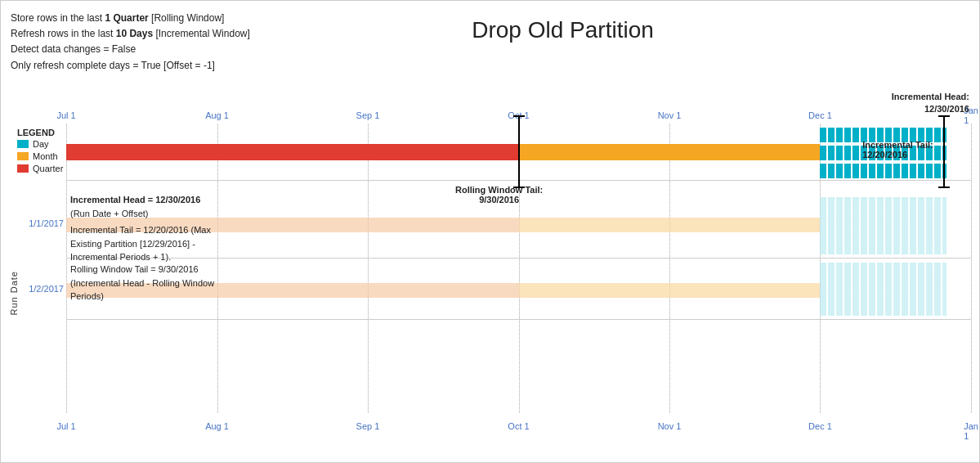 The width and height of the screenshot is (980, 463). Describe the element at coordinates (670, 152) in the screenshot. I see `bar-month-orange` at that location.